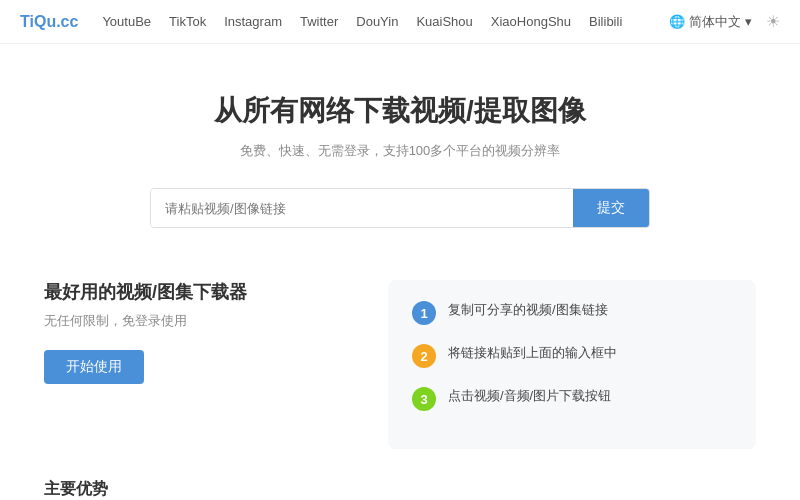 The width and height of the screenshot is (800, 500). Describe the element at coordinates (424, 313) in the screenshot. I see `step-num-1: 1` at that location.